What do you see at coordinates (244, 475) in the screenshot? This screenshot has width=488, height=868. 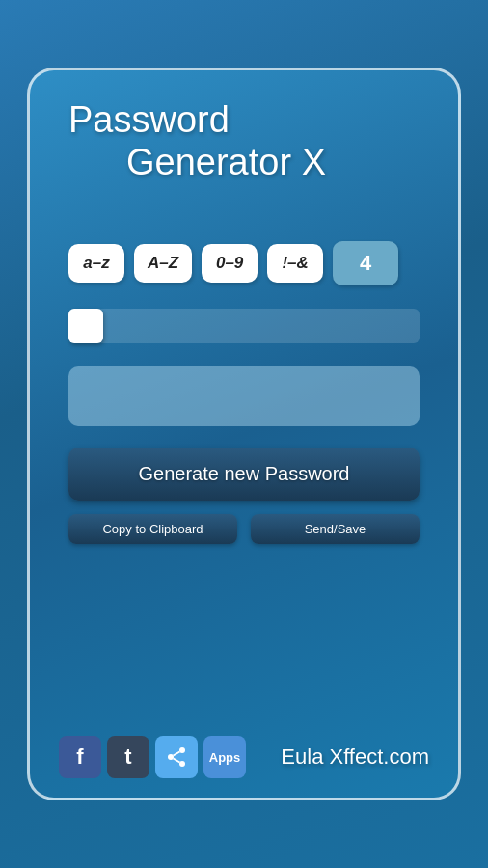 I see `generate-button: Generate new Password` at bounding box center [244, 475].